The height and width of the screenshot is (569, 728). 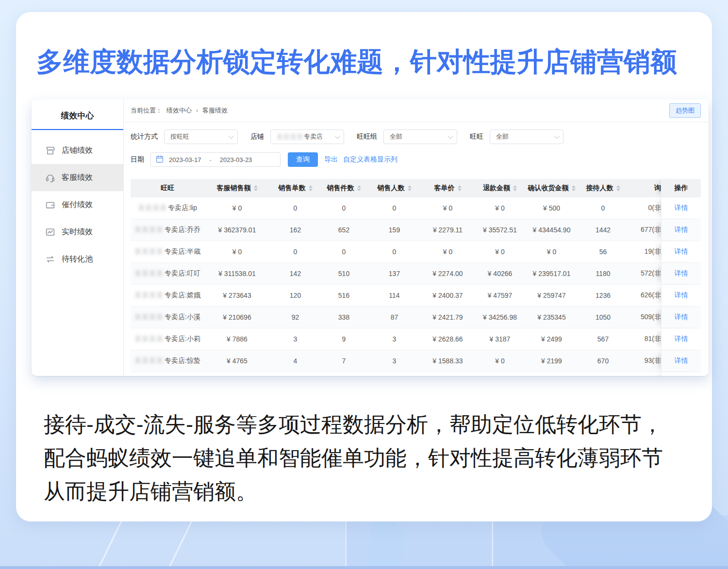 What do you see at coordinates (303, 160) in the screenshot?
I see `query-button: 查询` at bounding box center [303, 160].